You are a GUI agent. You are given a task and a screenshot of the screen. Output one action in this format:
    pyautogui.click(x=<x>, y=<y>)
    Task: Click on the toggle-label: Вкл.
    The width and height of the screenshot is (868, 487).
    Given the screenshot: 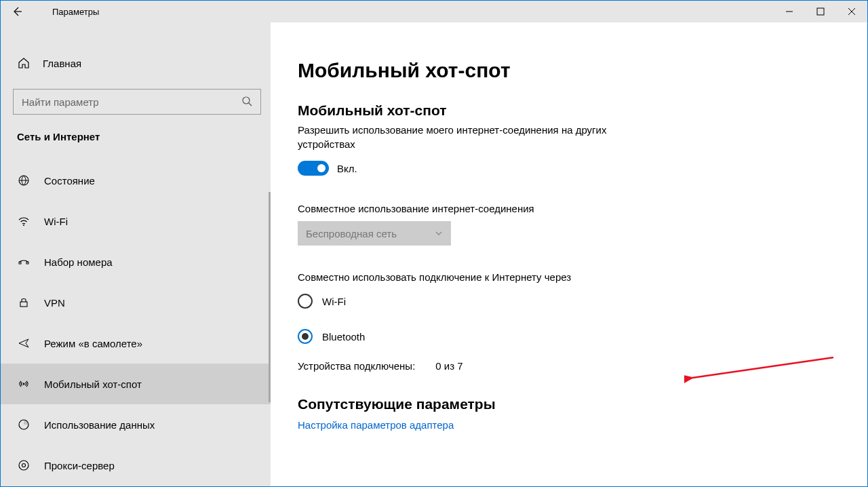 What is the action you would take?
    pyautogui.click(x=347, y=168)
    